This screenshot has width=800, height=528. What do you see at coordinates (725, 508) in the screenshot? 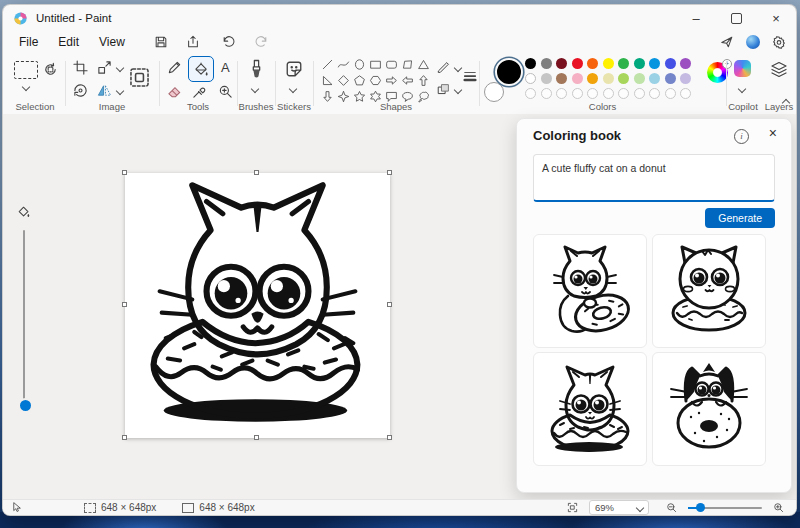
I see `zoom-slider` at bounding box center [725, 508].